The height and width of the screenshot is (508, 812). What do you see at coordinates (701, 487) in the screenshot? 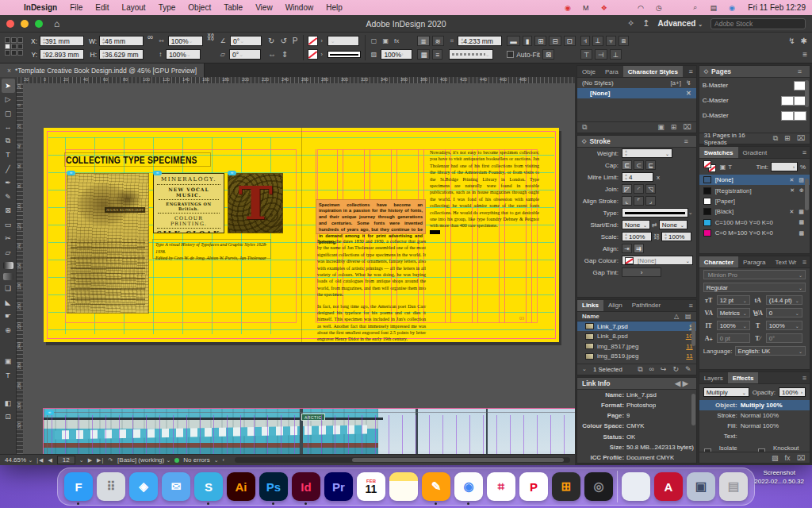
I see `screenshot-preview: ▣` at bounding box center [701, 487].